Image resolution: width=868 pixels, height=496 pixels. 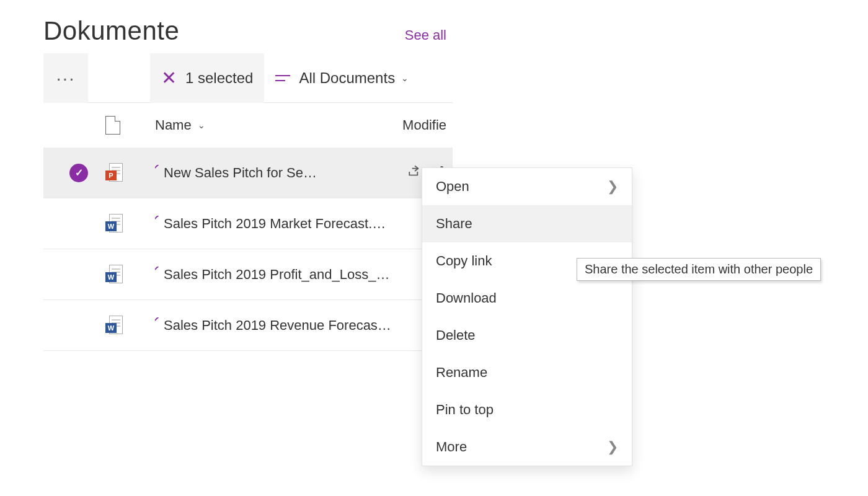 I want to click on more-dots-icon: ···, so click(x=66, y=78).